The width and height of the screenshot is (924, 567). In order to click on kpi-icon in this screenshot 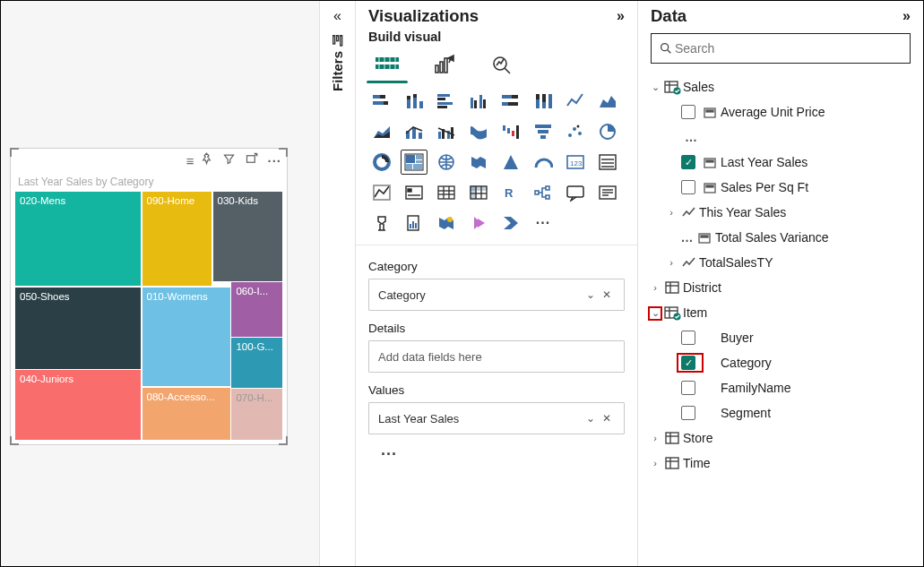, I will do `click(382, 193)`.